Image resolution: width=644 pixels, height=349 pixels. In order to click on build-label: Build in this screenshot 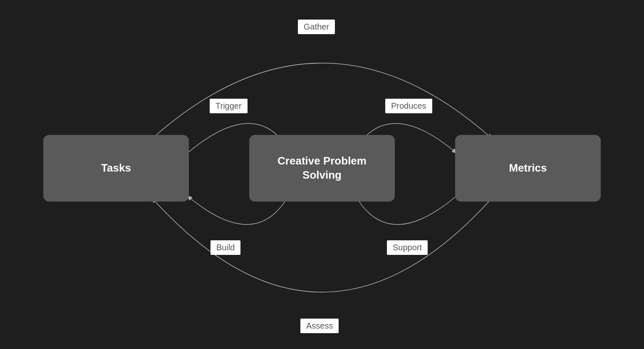, I will do `click(225, 247)`.